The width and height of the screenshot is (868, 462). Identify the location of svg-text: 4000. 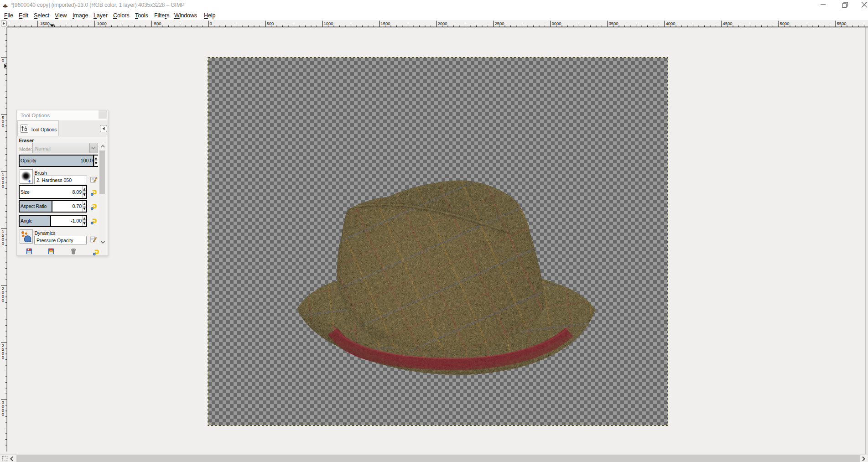
(670, 24).